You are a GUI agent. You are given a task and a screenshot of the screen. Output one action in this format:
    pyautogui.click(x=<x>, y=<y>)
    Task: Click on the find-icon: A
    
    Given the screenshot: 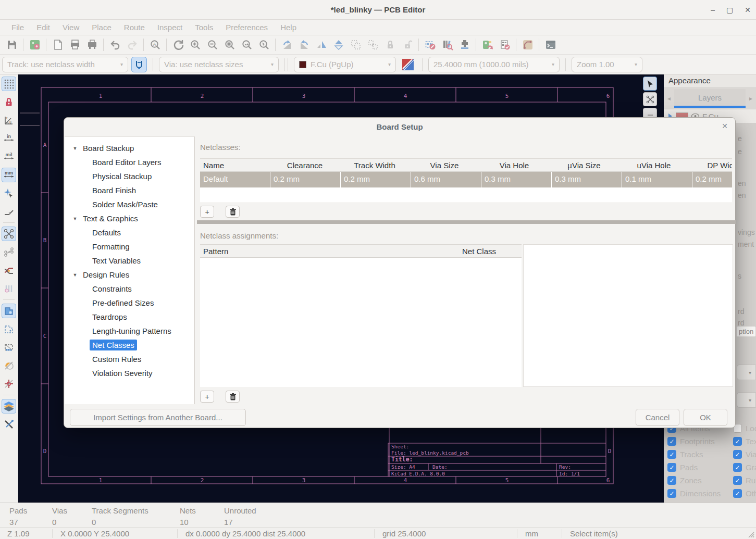 What is the action you would take?
    pyautogui.click(x=155, y=45)
    